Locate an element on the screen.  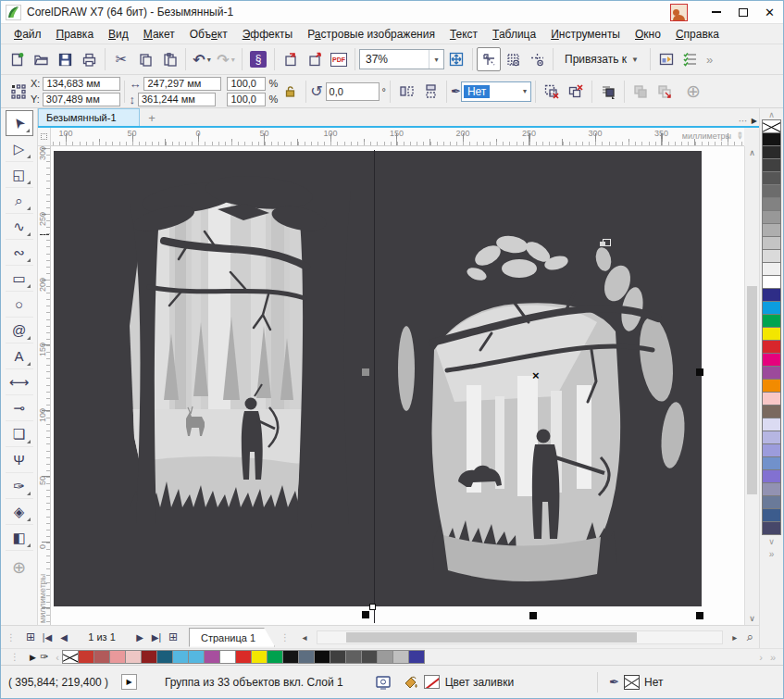
document-tab: Безымянный-1 is located at coordinates (89, 117).